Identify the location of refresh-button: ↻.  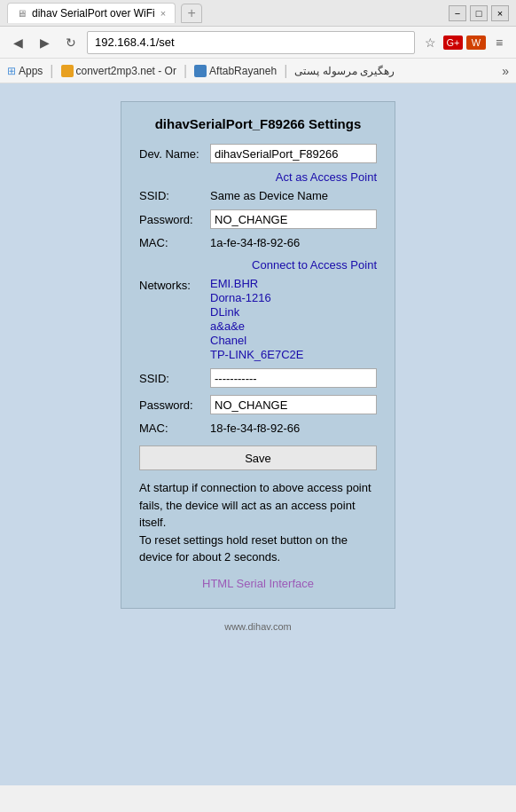
(71, 43).